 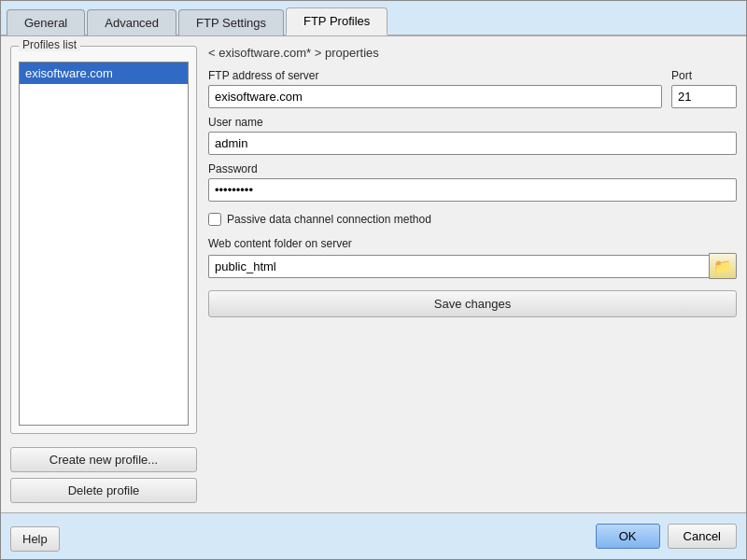 I want to click on save-changes-button: Save changes, so click(x=472, y=304).